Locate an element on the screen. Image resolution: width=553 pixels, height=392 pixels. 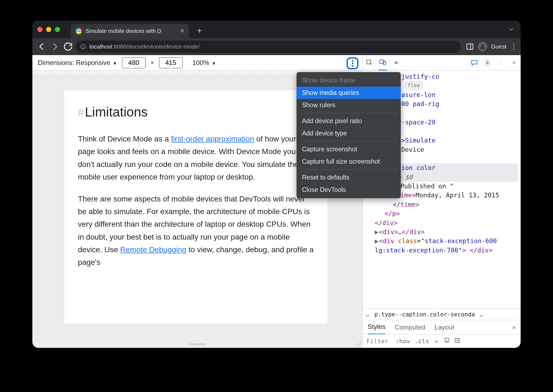
toolbar: localhost:8080/docs/devtools/device-mode… is located at coordinates (276, 47).